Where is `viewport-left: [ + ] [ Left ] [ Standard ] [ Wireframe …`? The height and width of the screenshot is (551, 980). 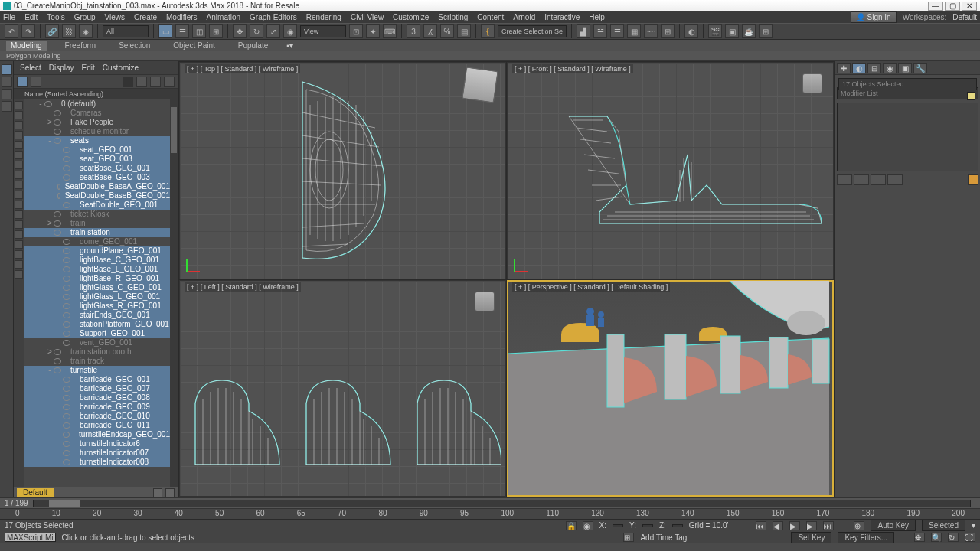
viewport-left: [ + ] [ Left ] [ Standard ] [ Wireframe … is located at coordinates (343, 389).